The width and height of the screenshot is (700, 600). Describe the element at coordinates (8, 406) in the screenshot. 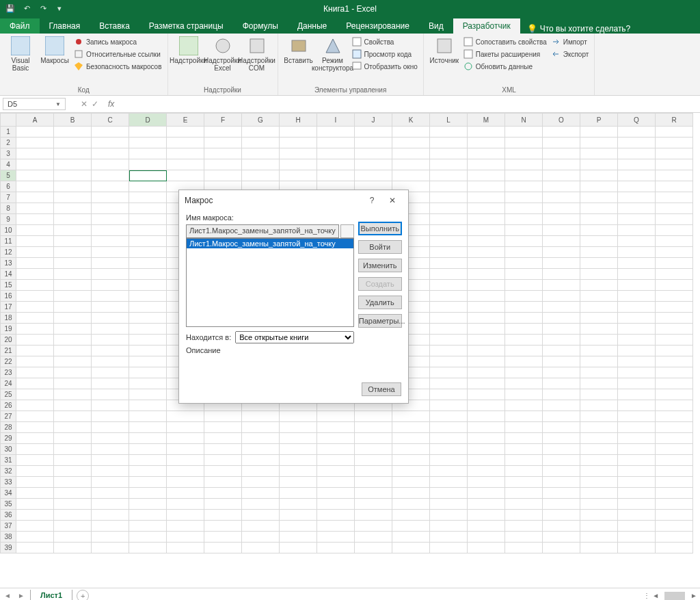

I see `row-header: 26` at that location.